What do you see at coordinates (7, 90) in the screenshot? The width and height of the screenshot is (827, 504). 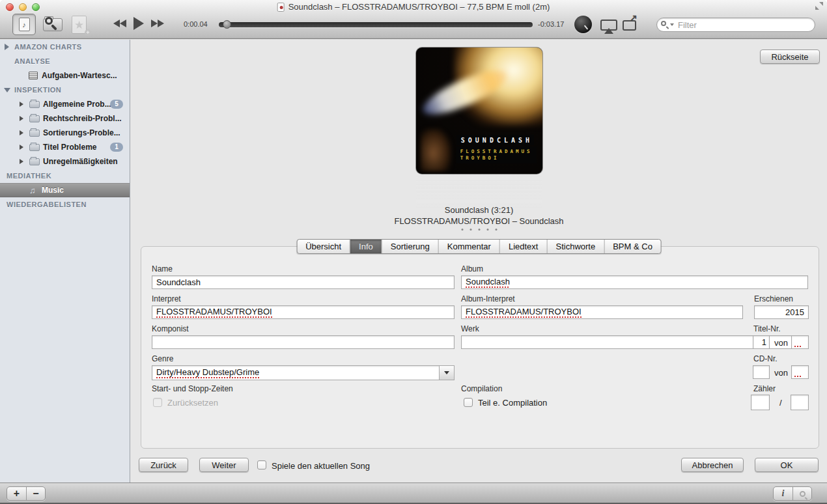 I see `disclosure-expanded-icon` at bounding box center [7, 90].